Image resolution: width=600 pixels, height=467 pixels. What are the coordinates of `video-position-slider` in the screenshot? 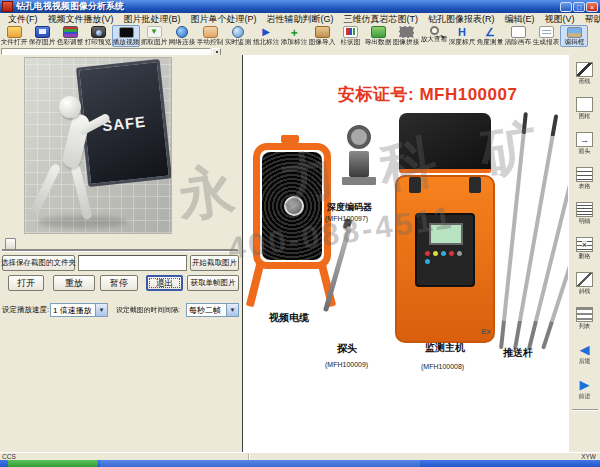 It's located at (120, 245).